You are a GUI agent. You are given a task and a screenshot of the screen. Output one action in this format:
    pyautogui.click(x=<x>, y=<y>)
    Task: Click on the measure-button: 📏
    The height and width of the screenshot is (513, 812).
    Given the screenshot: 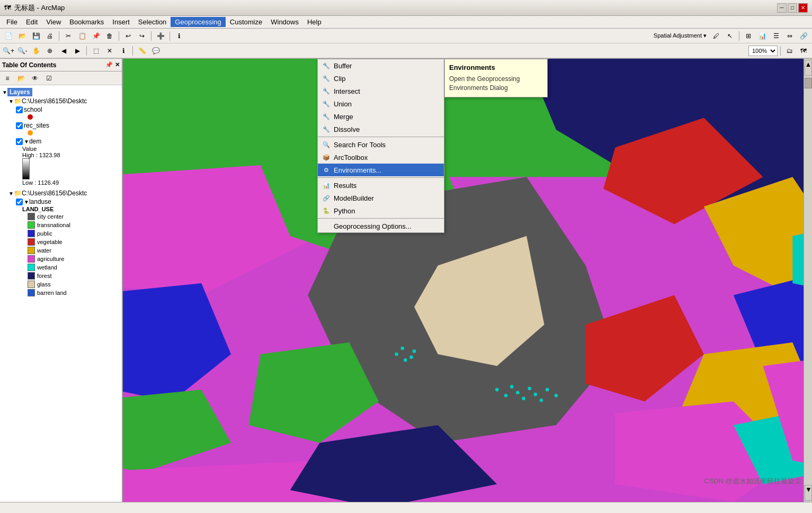 What is the action you would take?
    pyautogui.click(x=142, y=51)
    